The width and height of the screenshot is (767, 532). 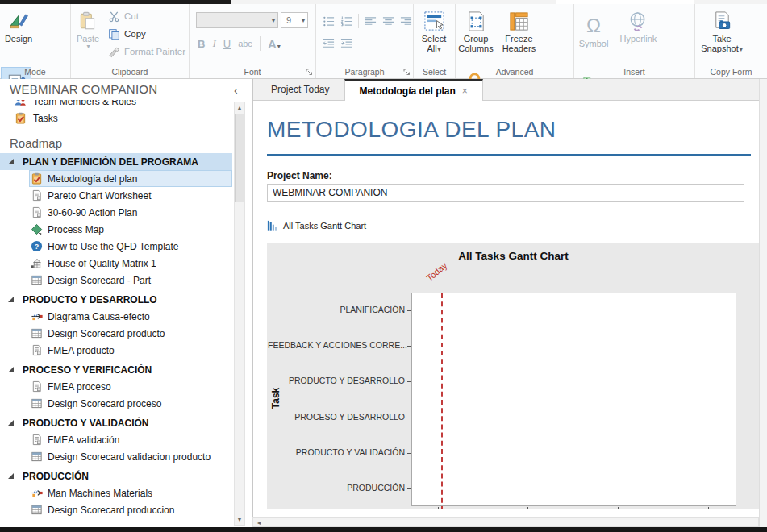 I want to click on tab-project-today: Project Today, so click(x=300, y=89).